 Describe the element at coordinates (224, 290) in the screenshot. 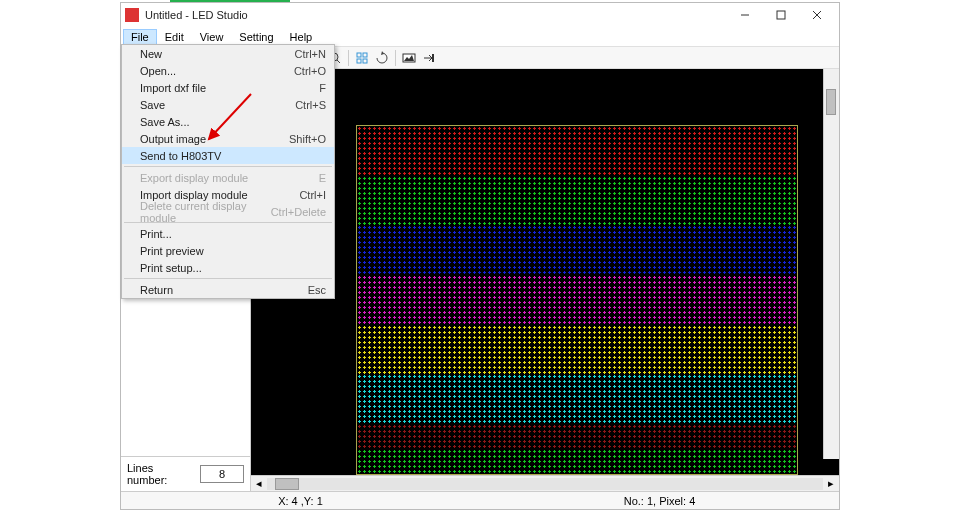

I see `menu-item-label: Return` at that location.